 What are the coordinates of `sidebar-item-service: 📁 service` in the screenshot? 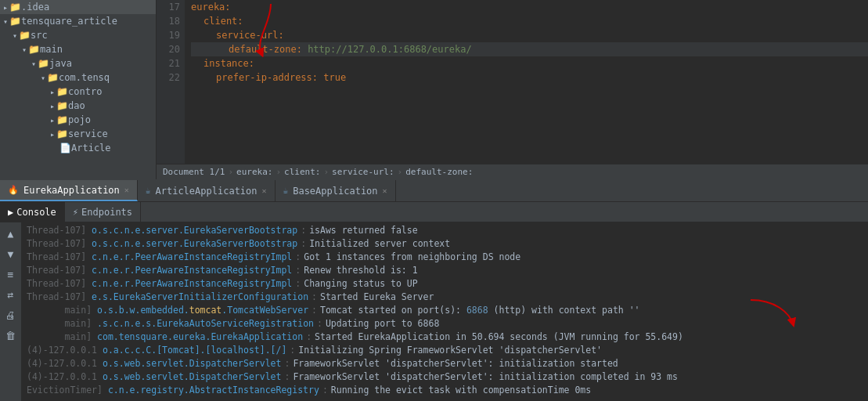 It's located at (78, 134).